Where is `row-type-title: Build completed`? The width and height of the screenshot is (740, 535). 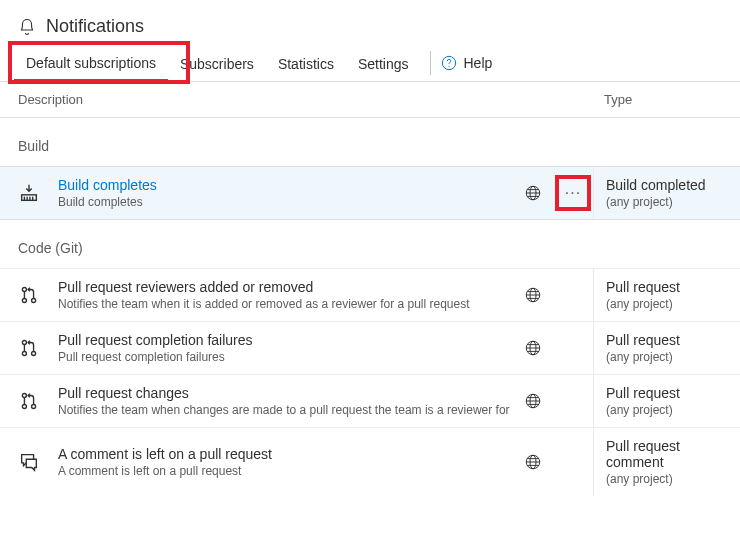 row-type-title: Build completed is located at coordinates (664, 185).